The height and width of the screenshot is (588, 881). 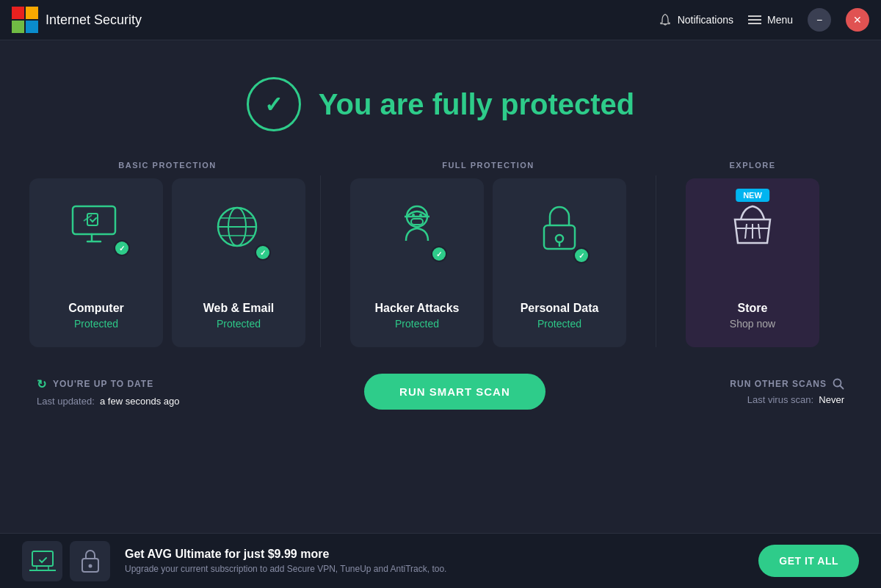 What do you see at coordinates (787, 392) in the screenshot?
I see `other-scans: RUN OTHER SCANS Last virus scan: Never` at bounding box center [787, 392].